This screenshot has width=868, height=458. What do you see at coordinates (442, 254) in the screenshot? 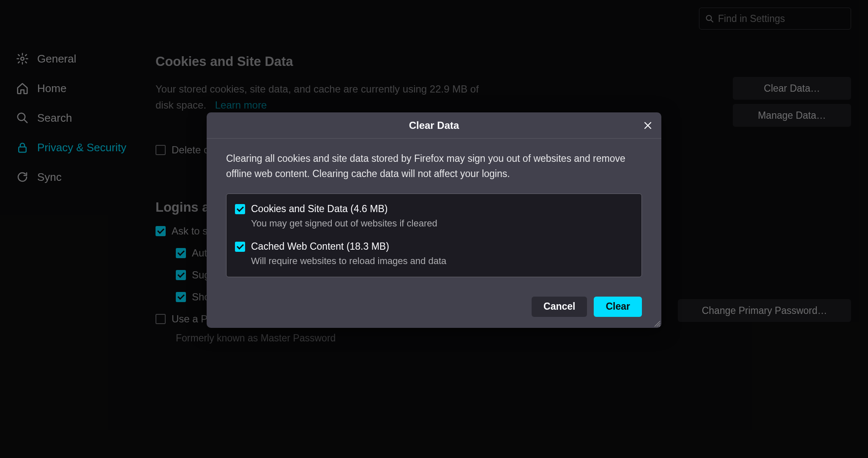
I see `dialog-item-texts: Cached Web Content (18.3 MB) Will requir…` at bounding box center [442, 254].